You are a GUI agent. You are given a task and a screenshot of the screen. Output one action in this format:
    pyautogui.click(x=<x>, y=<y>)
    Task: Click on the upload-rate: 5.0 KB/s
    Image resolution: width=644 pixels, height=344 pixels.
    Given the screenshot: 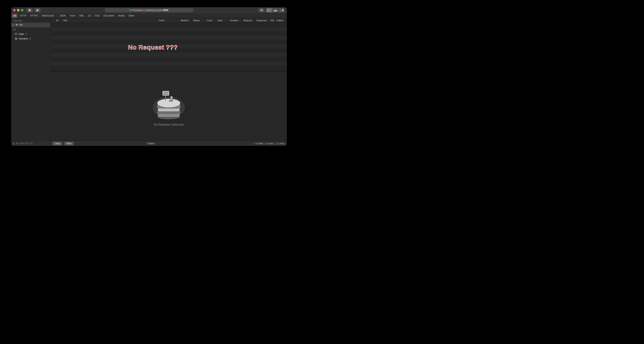 What is the action you would take?
    pyautogui.click(x=270, y=143)
    